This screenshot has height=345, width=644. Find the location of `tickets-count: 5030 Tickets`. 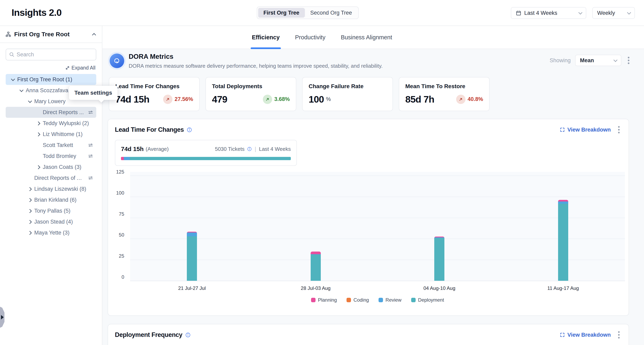

tickets-count: 5030 Tickets is located at coordinates (230, 149).